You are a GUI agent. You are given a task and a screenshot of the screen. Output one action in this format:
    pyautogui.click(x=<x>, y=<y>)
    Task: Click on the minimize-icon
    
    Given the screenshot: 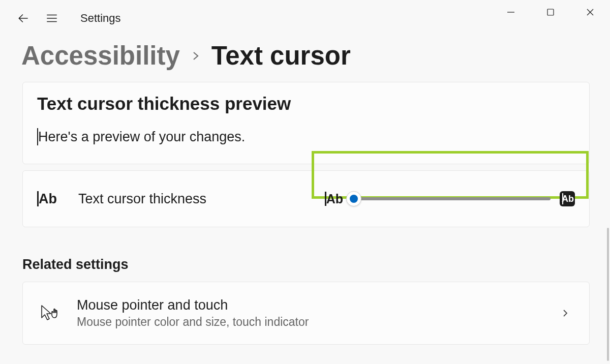 What is the action you would take?
    pyautogui.click(x=511, y=12)
    